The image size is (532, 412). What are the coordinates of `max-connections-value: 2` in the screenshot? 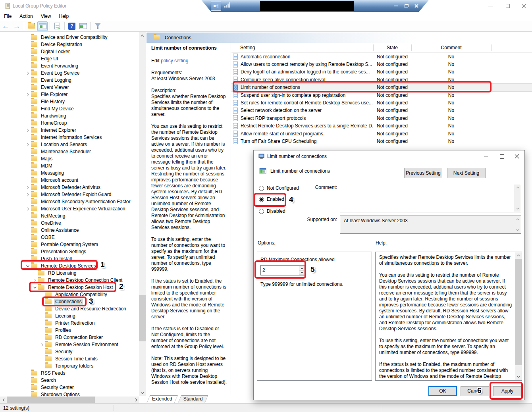 It's located at (264, 270).